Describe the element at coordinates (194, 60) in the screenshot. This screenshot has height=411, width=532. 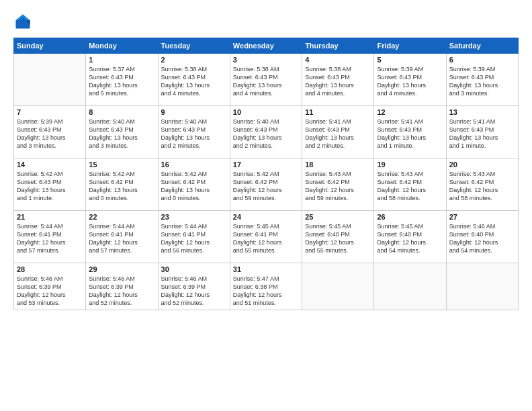
I see `day-number: 2` at that location.